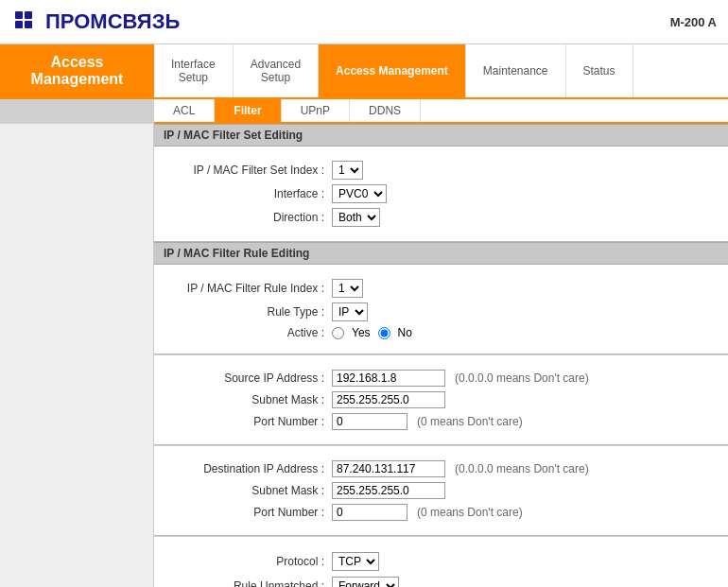 This screenshot has height=587, width=728. I want to click on filter-set-section-header: IP / MAC Filter Set Editing, so click(441, 135).